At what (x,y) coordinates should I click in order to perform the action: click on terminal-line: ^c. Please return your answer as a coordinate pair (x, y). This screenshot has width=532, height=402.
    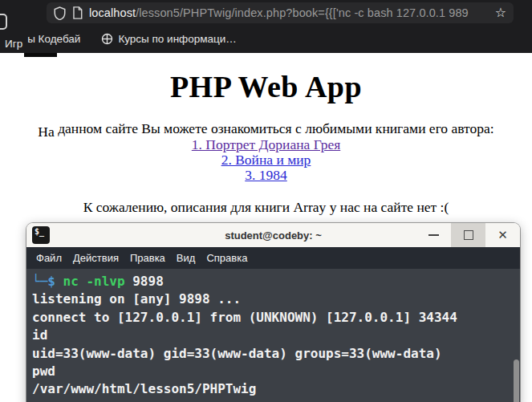
    Looking at the image, I should click on (276, 400).